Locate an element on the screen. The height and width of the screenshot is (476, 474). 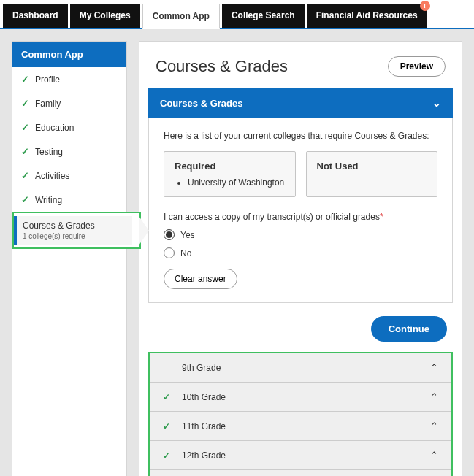
top-tabs: Dashboard My Colleges Common App College… is located at coordinates (237, 15).